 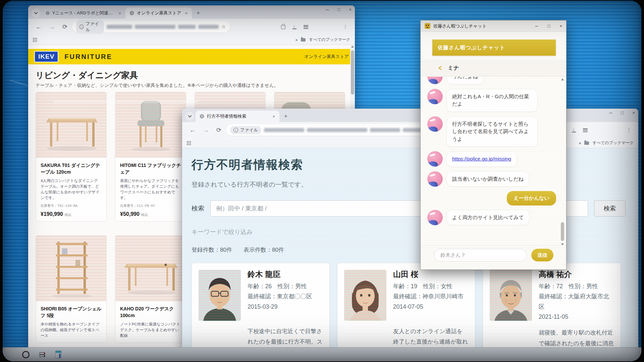 I want to click on ime-icon, so click(x=42, y=355).